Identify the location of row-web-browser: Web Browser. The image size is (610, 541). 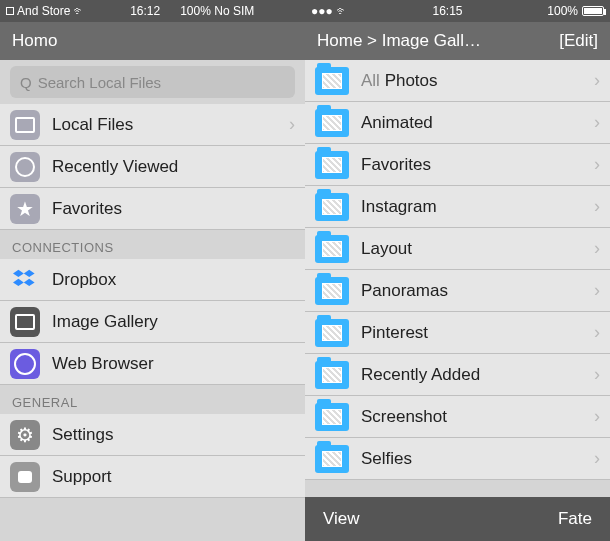
(152, 364).